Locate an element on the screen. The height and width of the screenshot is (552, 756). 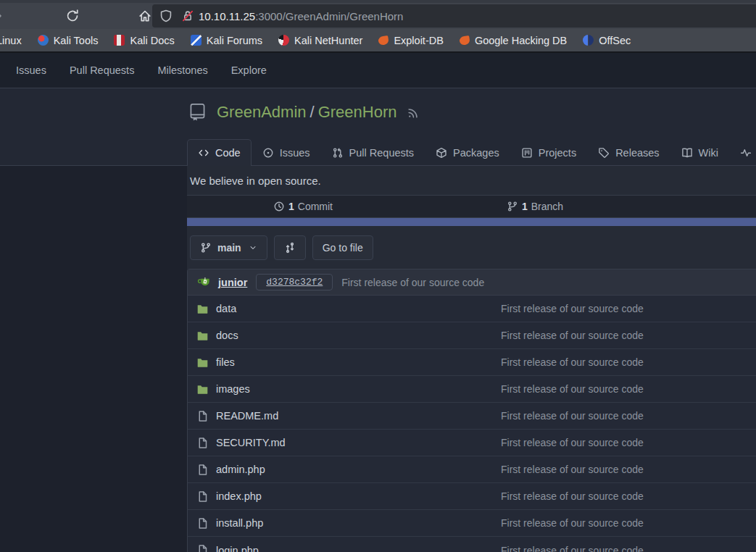
file-name-link: data is located at coordinates (226, 309).